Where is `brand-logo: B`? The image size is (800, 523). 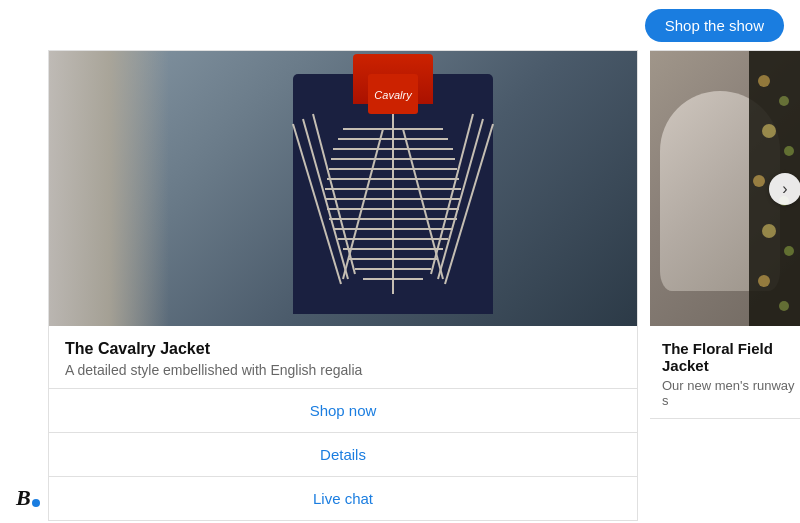
brand-logo: B is located at coordinates (28, 498).